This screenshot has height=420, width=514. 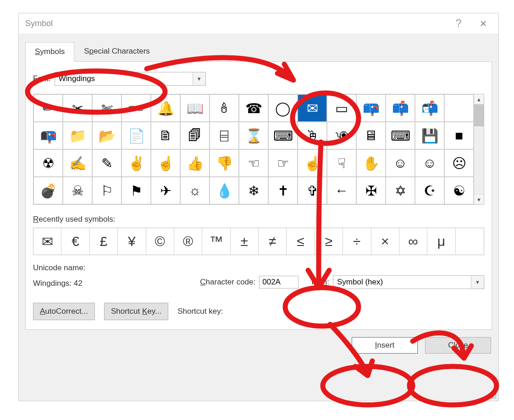 What do you see at coordinates (385, 241) in the screenshot?
I see `recent-symbol-cell: ×` at bounding box center [385, 241].